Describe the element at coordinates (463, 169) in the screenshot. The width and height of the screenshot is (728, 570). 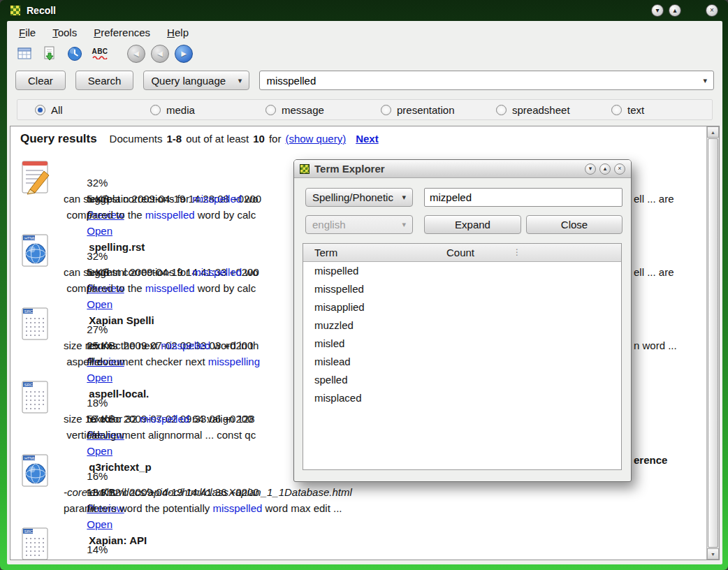
I see `dialog-titlebar: Term Explorer ▾ ▴ ×` at that location.